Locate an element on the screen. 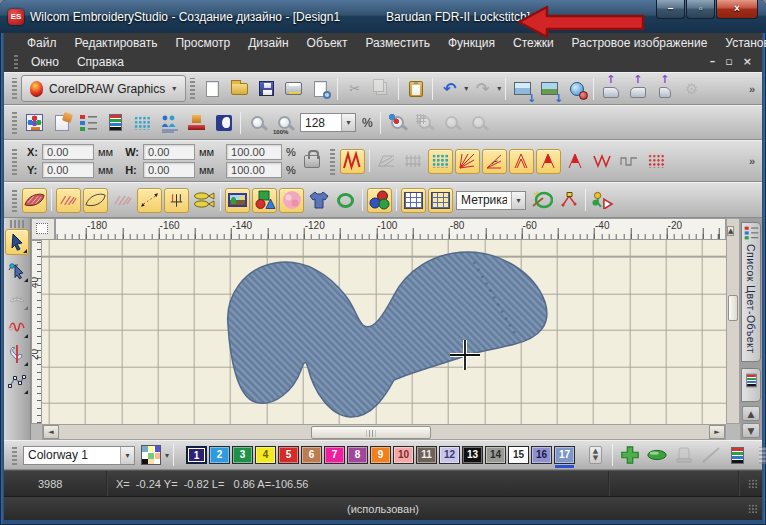 This screenshot has height=525, width=766. zigzag-stitch-button is located at coordinates (602, 162).